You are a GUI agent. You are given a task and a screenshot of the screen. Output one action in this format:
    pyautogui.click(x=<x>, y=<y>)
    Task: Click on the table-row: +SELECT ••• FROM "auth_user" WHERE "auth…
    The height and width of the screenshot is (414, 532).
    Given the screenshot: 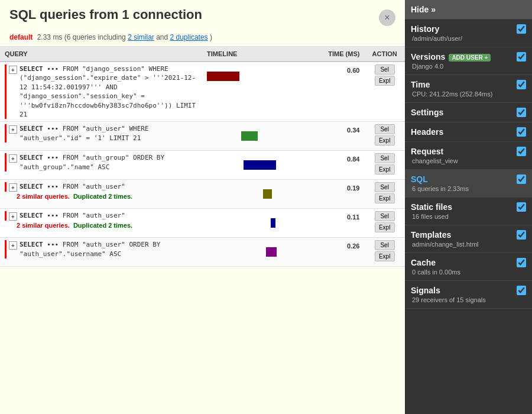 What is the action you would take?
    pyautogui.click(x=202, y=136)
    